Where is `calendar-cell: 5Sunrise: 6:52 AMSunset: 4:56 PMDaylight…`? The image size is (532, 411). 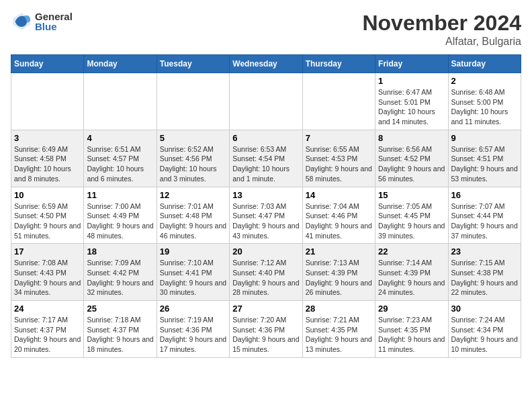
calendar-cell: 5Sunrise: 6:52 AMSunset: 4:56 PMDaylight… is located at coordinates (193, 158).